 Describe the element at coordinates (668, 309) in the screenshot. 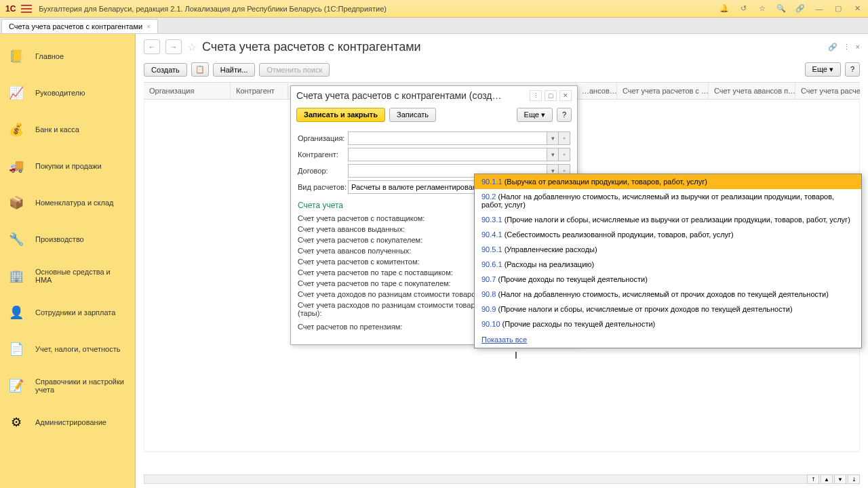

I see `dropdown-item: 90.9 (Прочие налоги и сборы, исчисляемые…` at that location.